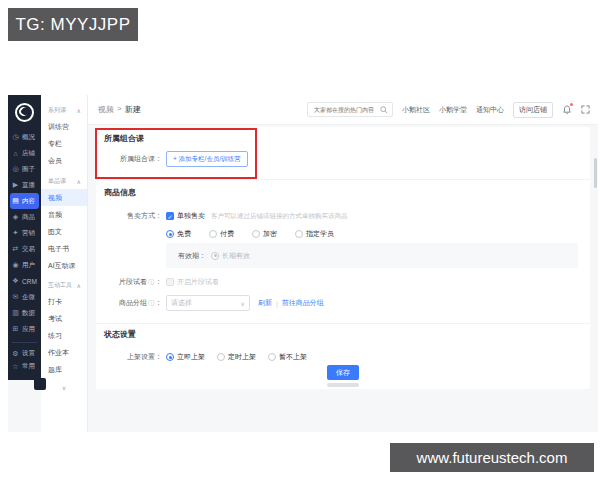 Image resolution: width=600 pixels, height=480 pixels. I want to click on shop-icon: ⌂, so click(16, 154).